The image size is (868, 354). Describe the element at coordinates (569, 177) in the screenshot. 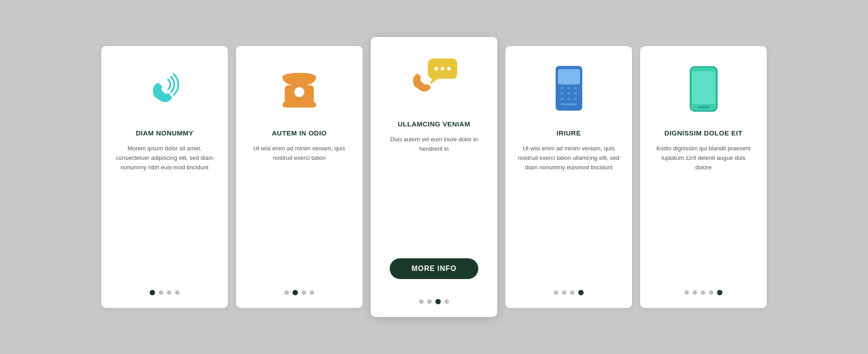

I see `card-4: IRIURE Ut wisi enim ad minim veniam, qui…` at that location.